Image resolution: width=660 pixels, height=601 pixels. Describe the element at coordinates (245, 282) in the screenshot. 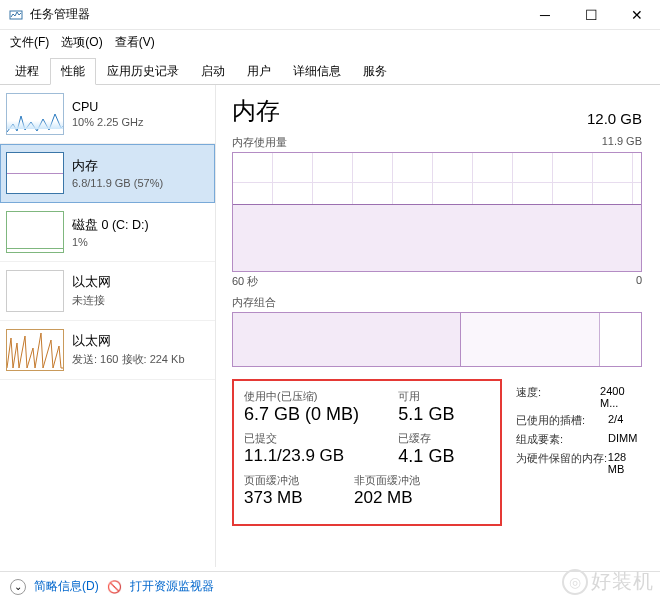

I see `x-axis-start: 60 秒` at that location.